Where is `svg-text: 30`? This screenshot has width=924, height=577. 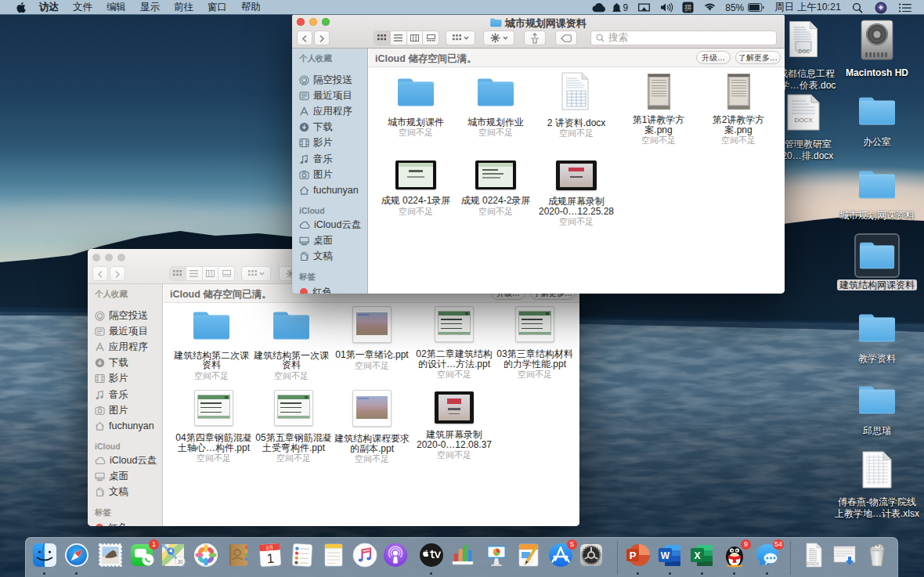
svg-text: 30 is located at coordinates (180, 562).